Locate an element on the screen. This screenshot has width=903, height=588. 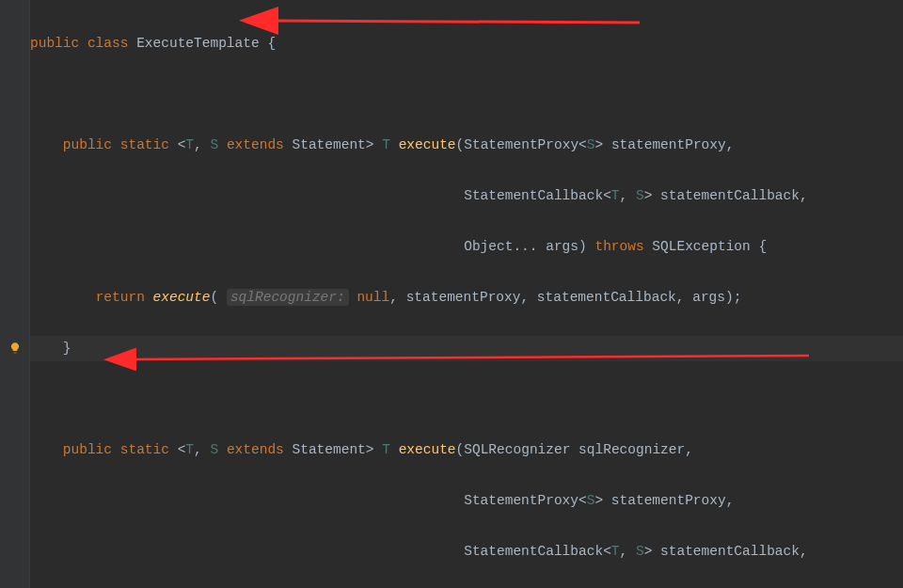
lightbulb-icon is located at coordinates (15, 348).